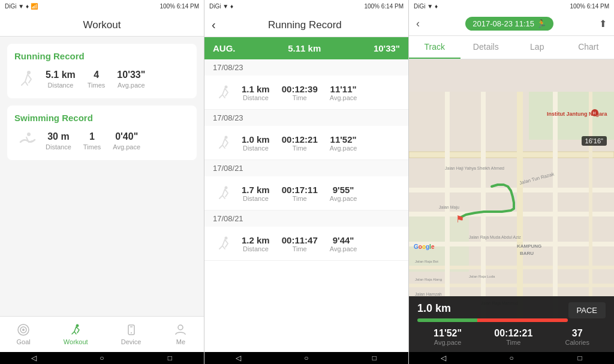  I want to click on tab-details: Details, so click(486, 47).